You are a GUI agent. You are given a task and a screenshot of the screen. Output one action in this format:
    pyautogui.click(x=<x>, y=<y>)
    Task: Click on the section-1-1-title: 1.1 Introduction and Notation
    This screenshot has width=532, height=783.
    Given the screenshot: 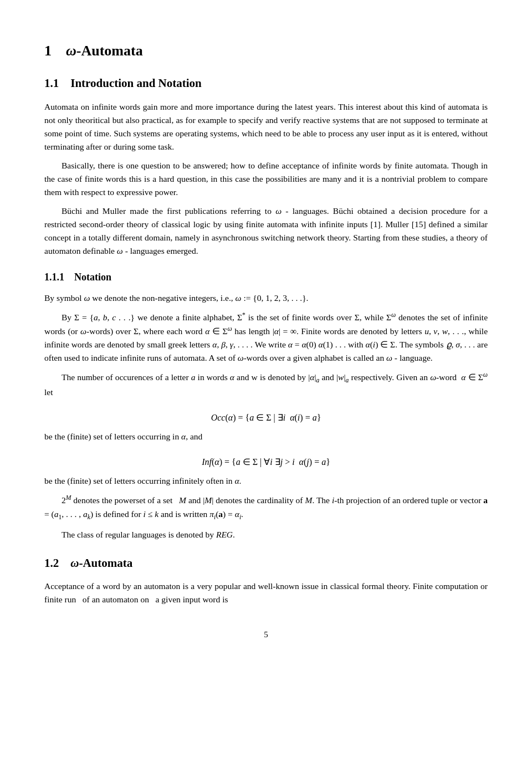 What is the action you would take?
    pyautogui.click(x=266, y=84)
    